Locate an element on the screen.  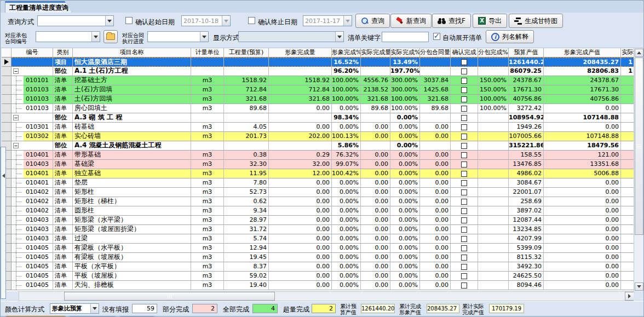
tab-boq-progress-query: 工程量清单进度查询 is located at coordinates (38, 7).